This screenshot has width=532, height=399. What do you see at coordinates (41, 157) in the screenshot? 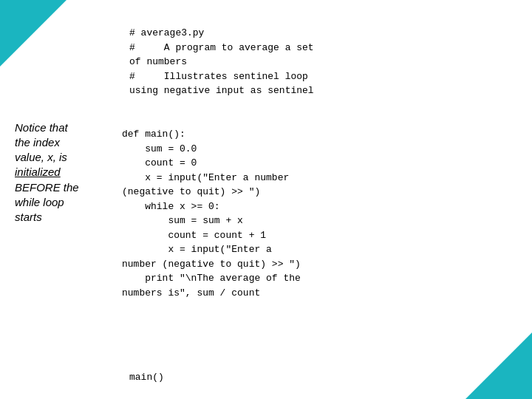
I see `notice-line3: value, x, is` at bounding box center [41, 157].